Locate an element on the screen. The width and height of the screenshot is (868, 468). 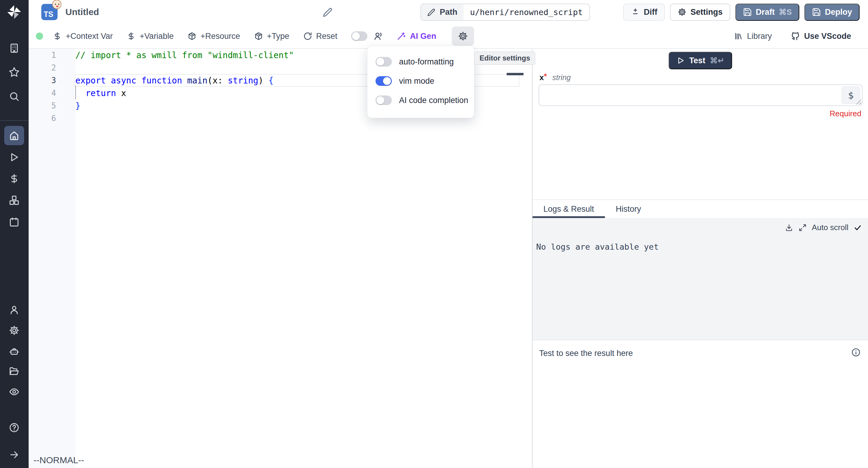
ai-code-completion-toggle is located at coordinates (383, 100).